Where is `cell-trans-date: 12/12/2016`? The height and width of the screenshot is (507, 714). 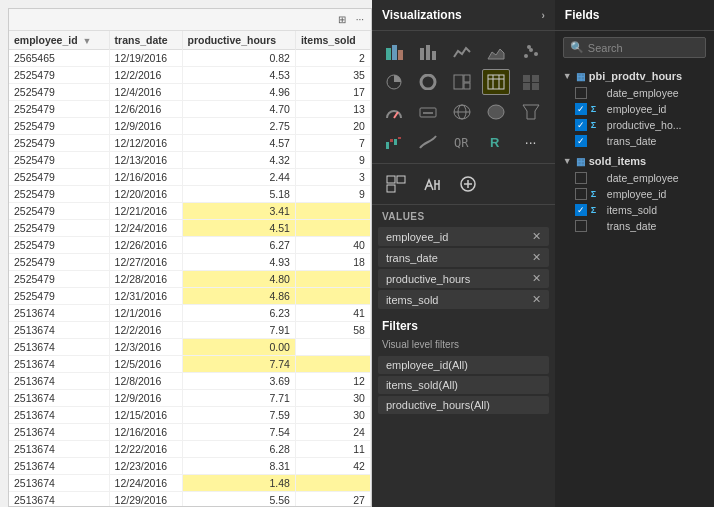
cell-trans-date: 12/12/2016 is located at coordinates (146, 144).